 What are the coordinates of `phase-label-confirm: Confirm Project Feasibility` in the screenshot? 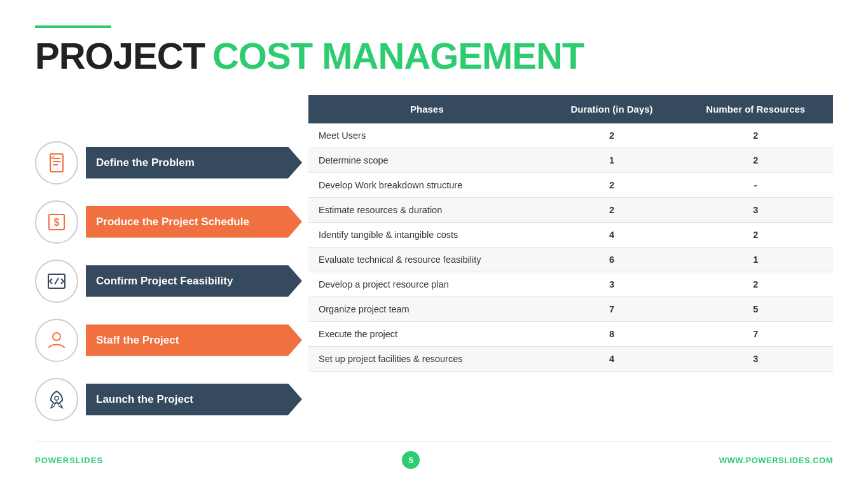 It's located at (164, 281).